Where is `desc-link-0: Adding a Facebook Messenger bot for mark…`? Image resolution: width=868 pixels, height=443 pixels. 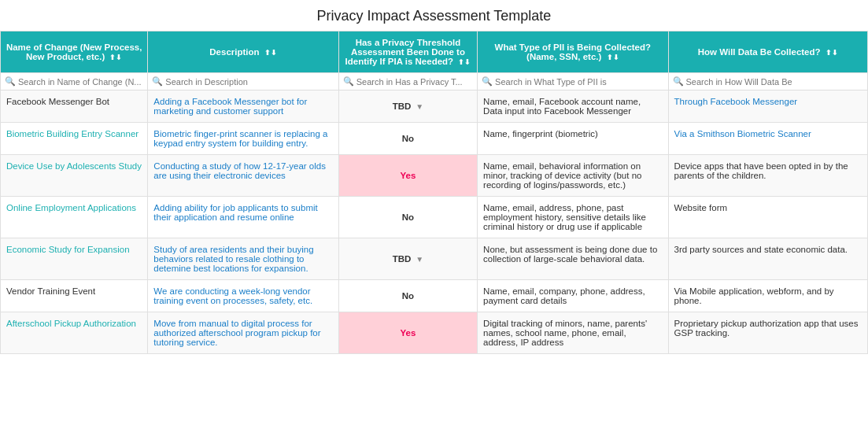 desc-link-0: Adding a Facebook Messenger bot for mark… is located at coordinates (230, 106).